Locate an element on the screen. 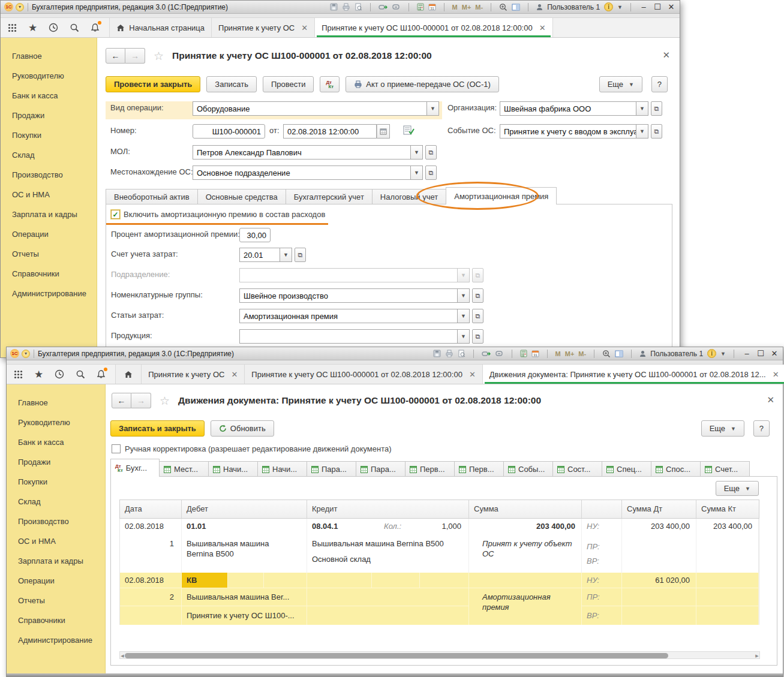 This screenshot has width=784, height=677. scroll-left-icon: ◀ is located at coordinates (122, 656).